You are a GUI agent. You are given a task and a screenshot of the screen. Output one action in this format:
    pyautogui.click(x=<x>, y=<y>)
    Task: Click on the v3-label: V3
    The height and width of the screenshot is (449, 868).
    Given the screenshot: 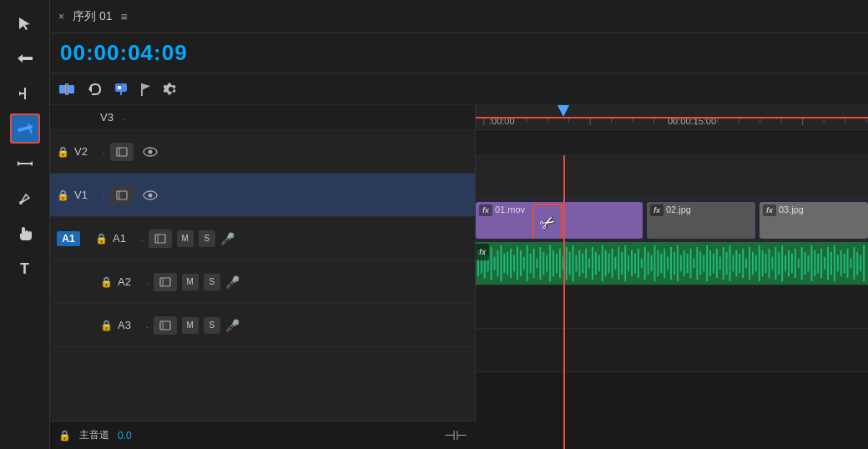 What is the action you would take?
    pyautogui.click(x=112, y=117)
    